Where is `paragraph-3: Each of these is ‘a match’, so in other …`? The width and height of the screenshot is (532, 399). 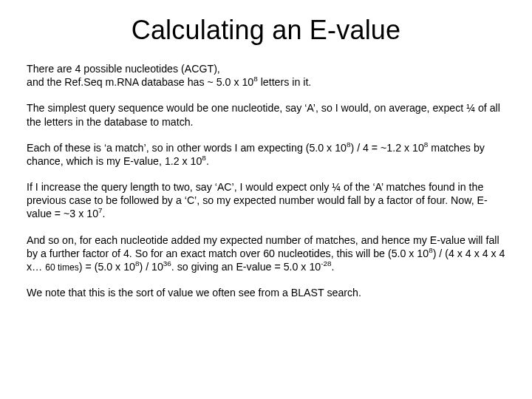
paragraph-3: Each of these is ‘a match’, so in other … is located at coordinates (266, 154).